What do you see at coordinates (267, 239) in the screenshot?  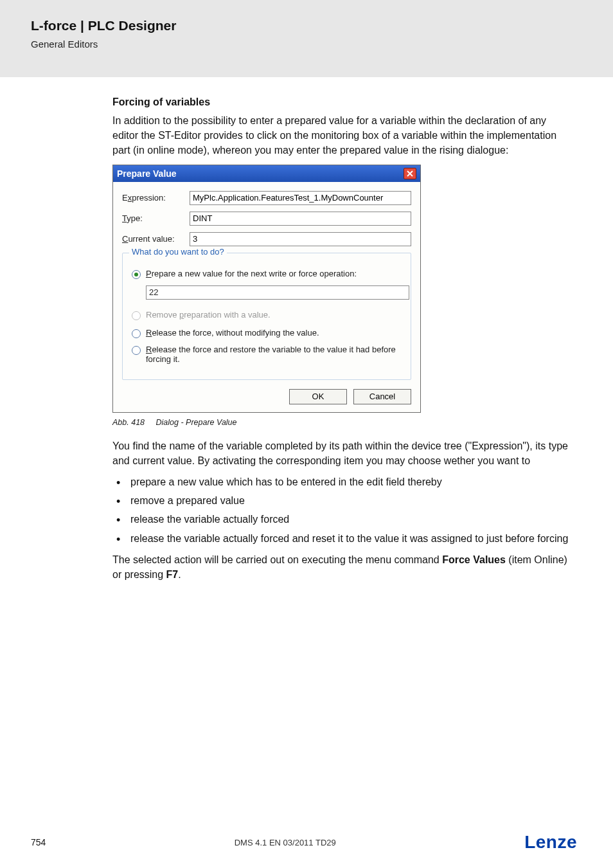 I see `row-current: Current value:` at bounding box center [267, 239].